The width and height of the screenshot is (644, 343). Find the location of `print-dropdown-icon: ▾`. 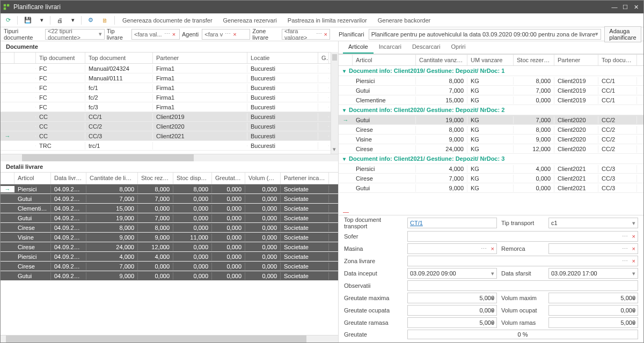

print-dropdown-icon: ▾ is located at coordinates (73, 20).